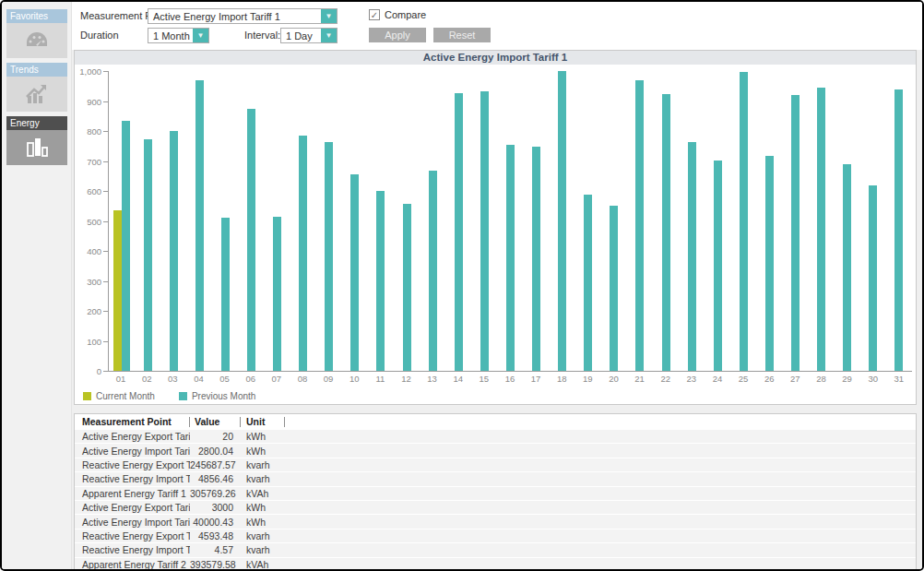 The height and width of the screenshot is (571, 924). What do you see at coordinates (216, 494) in the screenshot?
I see `value-cell: 305769.26` at bounding box center [216, 494].